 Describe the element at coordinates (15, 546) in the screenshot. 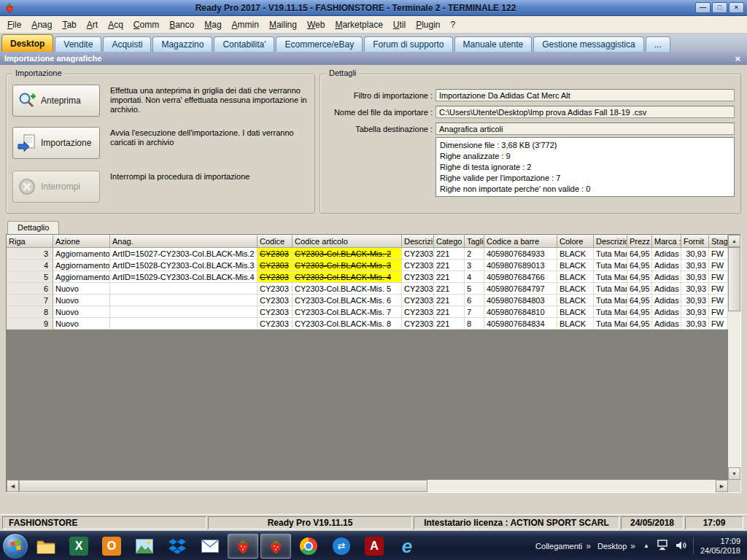

I see `start-button` at that location.